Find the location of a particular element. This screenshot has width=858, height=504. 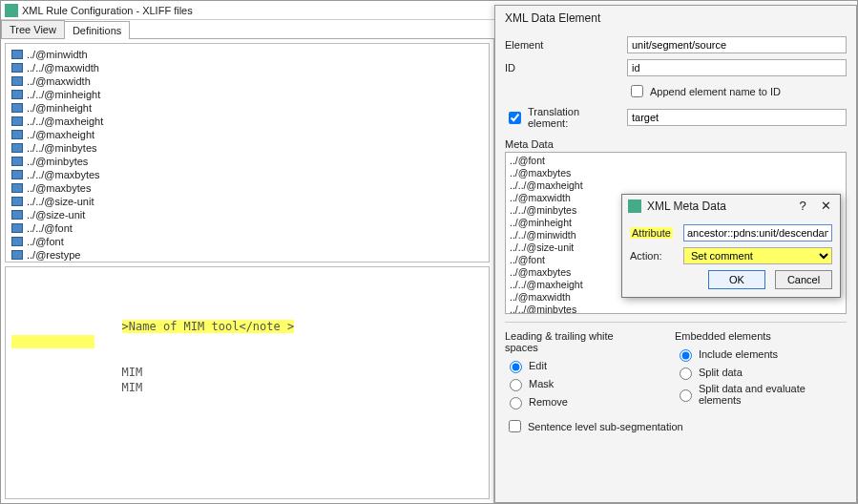

label-embedded: Embedded elements is located at coordinates (761, 336).